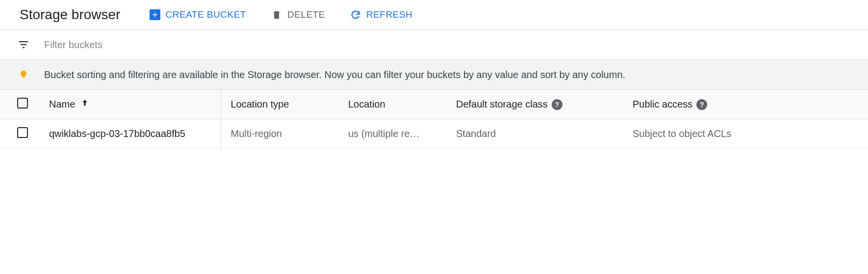  I want to click on plus-icon, so click(155, 15).